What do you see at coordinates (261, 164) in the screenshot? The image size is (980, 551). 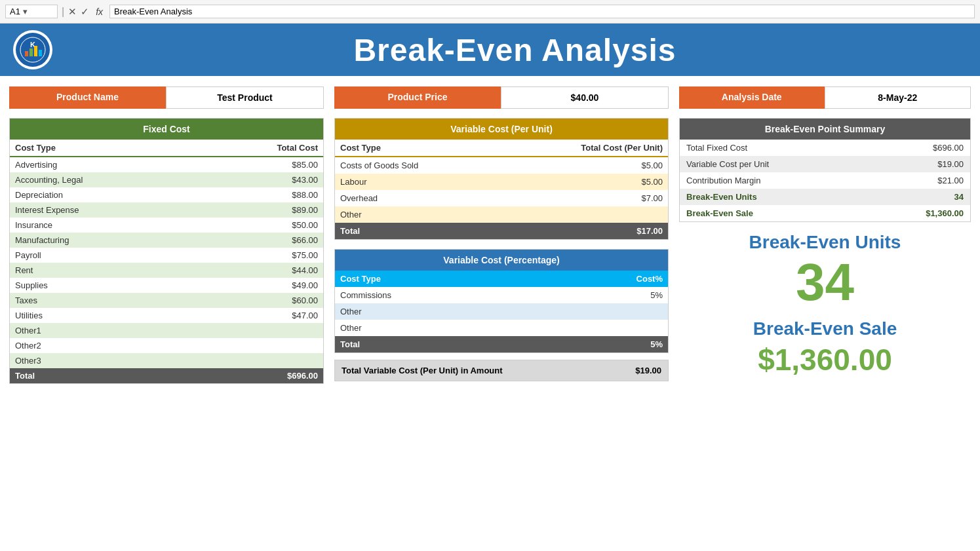 I see `fixed-cost-value: $85.00` at bounding box center [261, 164].